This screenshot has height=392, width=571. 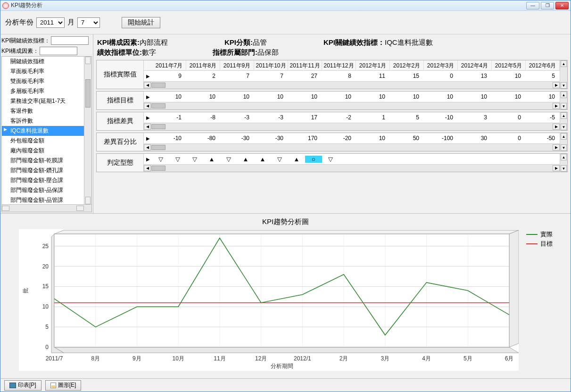 What do you see at coordinates (120, 142) in the screenshot?
I see `row-header: 差異百分比` at bounding box center [120, 142].